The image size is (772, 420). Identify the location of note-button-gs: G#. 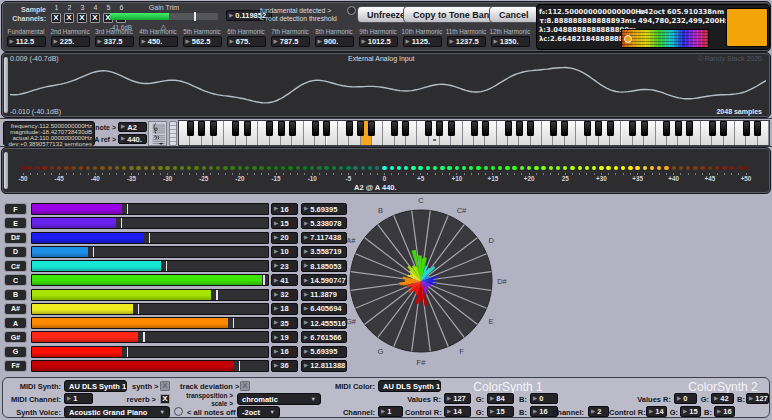
(16, 337).